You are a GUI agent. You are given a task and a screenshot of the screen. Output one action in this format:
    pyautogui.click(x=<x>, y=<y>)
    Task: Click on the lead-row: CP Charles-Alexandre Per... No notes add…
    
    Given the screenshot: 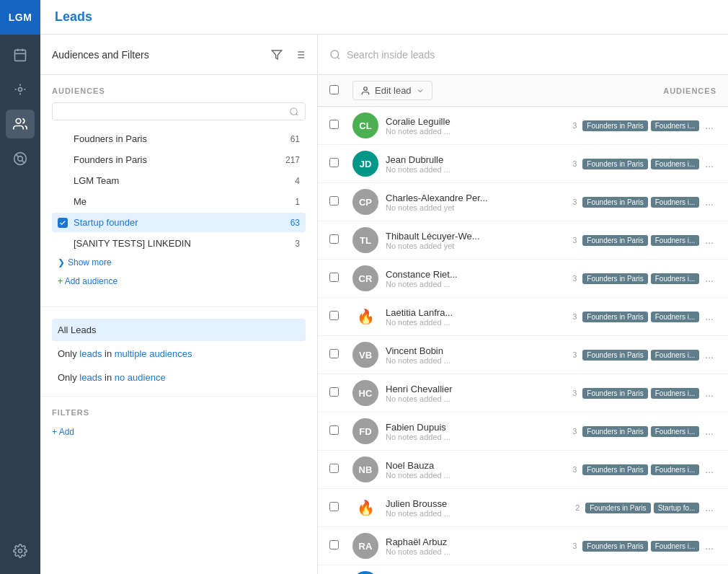 What is the action you would take?
    pyautogui.click(x=523, y=202)
    